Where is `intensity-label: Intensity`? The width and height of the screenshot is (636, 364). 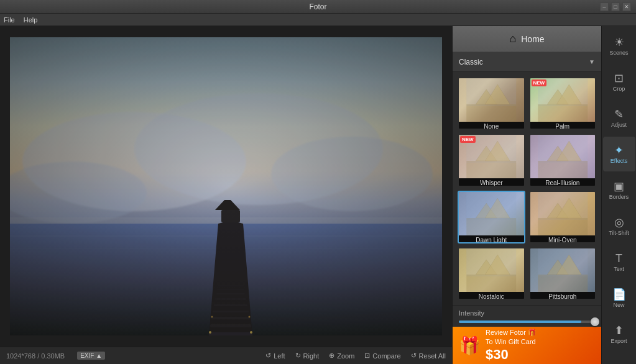
intensity-label: Intensity is located at coordinates (527, 313).